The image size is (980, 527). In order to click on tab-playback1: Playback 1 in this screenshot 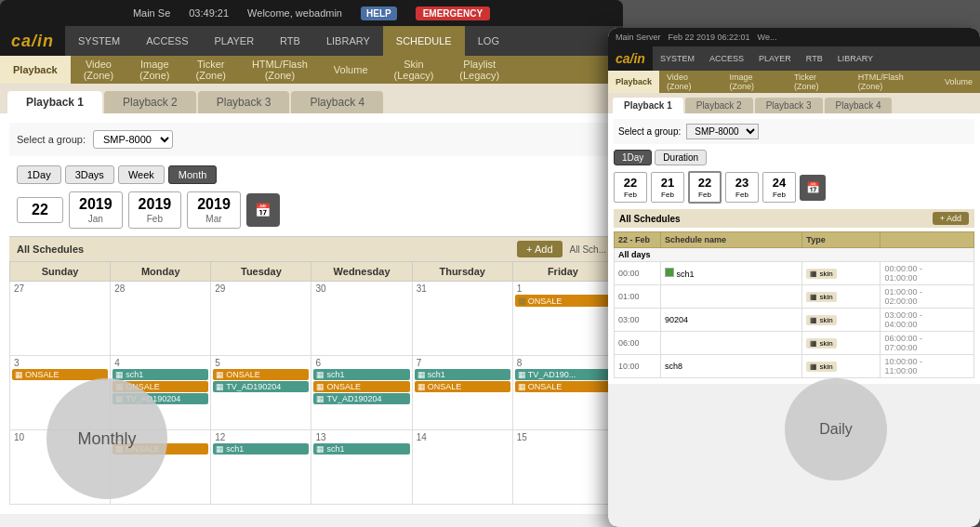, I will do `click(55, 102)`.